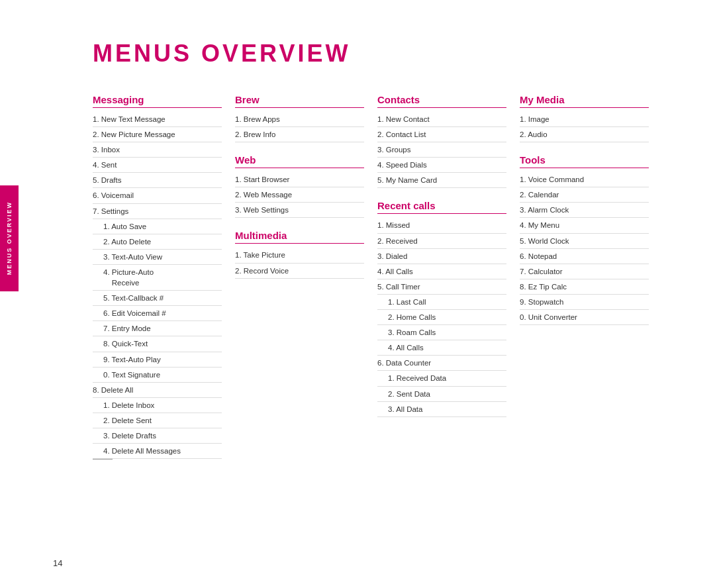 This screenshot has height=588, width=715. Describe the element at coordinates (299, 237) in the screenshot. I see `section-header-multimedia: Multimedia` at that location.